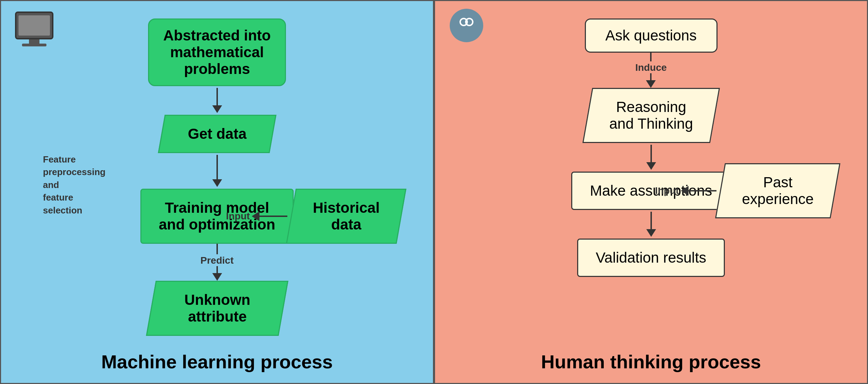  What do you see at coordinates (346, 216) in the screenshot?
I see `box-historical-data: Historical data` at bounding box center [346, 216].